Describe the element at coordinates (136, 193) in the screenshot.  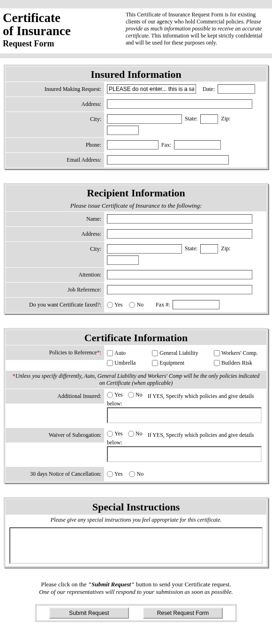
I see `recipient-title: Recipient Information` at that location.